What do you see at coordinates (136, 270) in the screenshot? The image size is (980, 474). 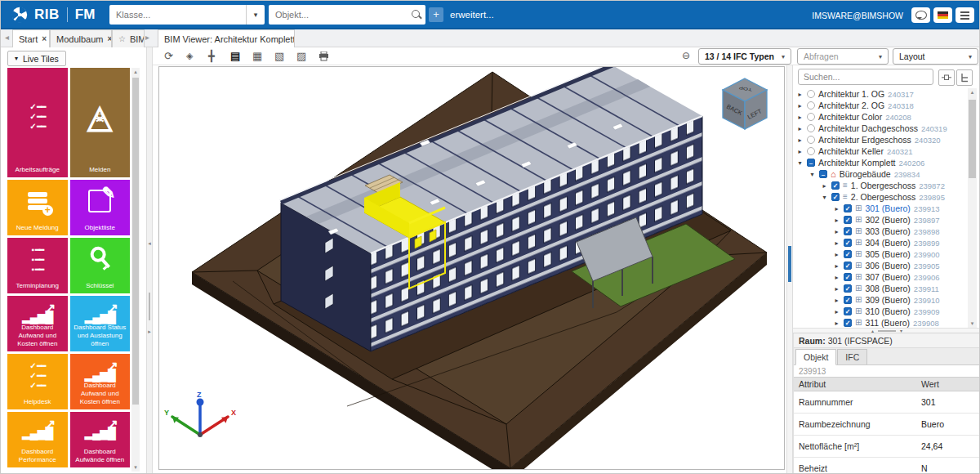 I see `tiles-scrollbar: ▴ ▾` at bounding box center [136, 270].